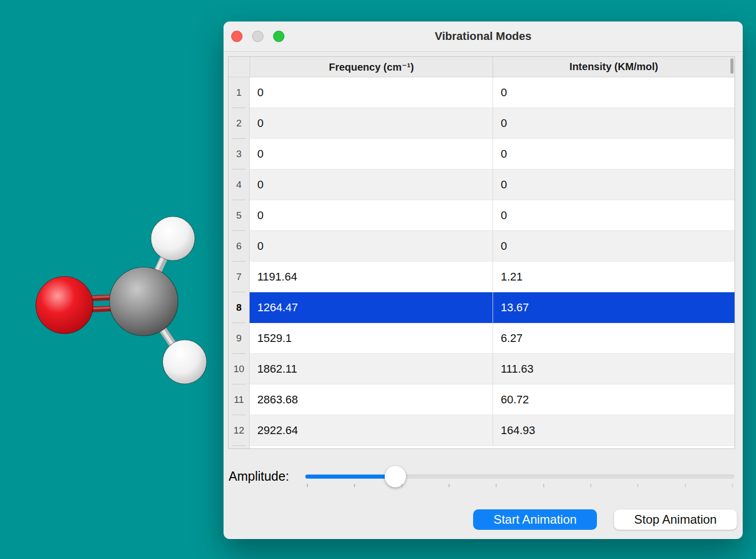 The image size is (756, 559). Describe the element at coordinates (64, 305) in the screenshot. I see `oxygen-atom` at that location.